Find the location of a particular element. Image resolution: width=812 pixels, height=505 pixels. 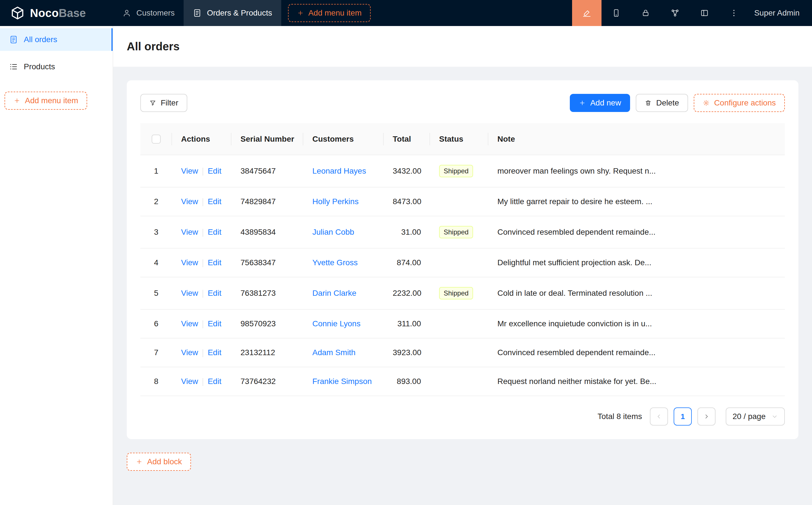

add-menu-item-button-sidebar: Add menu item is located at coordinates (46, 101).